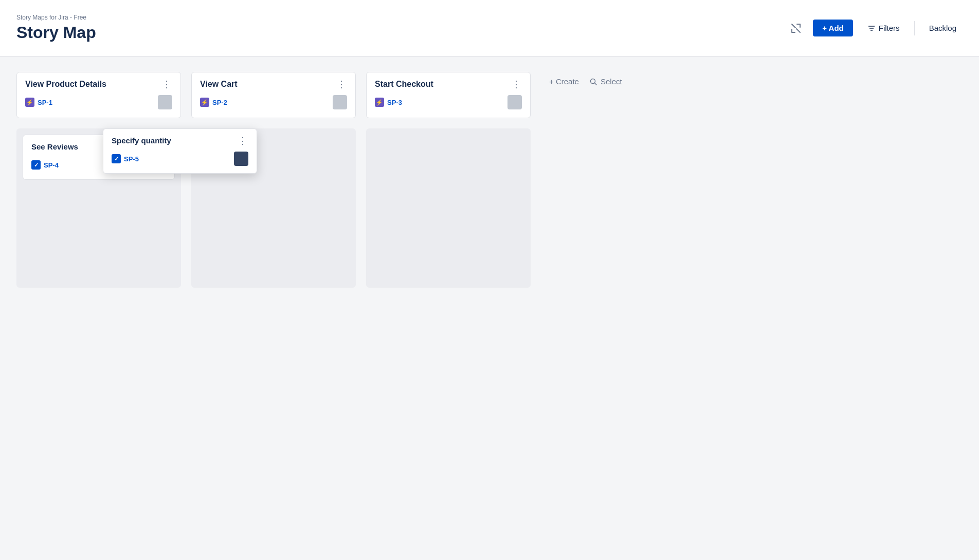  What do you see at coordinates (489, 95) in the screenshot?
I see `epic-row: View Product Details ⋮ ⚡ SP-1 View Cart …` at bounding box center [489, 95].